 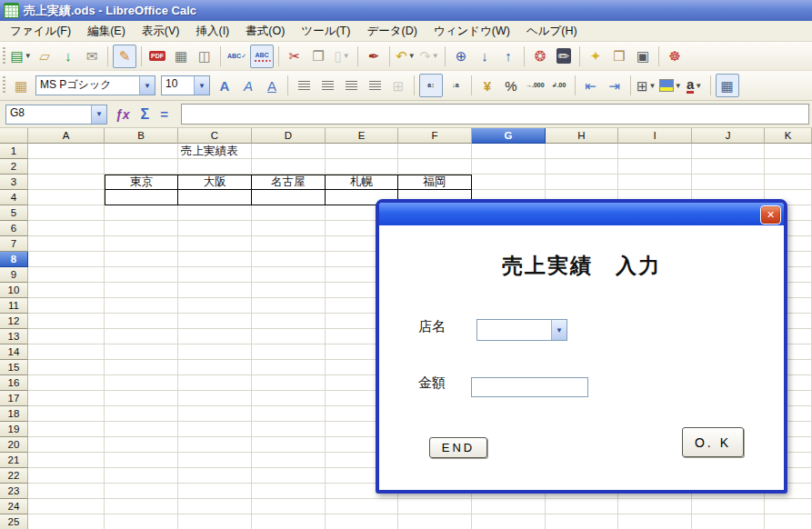 I want to click on cell-G24, so click(x=509, y=507).